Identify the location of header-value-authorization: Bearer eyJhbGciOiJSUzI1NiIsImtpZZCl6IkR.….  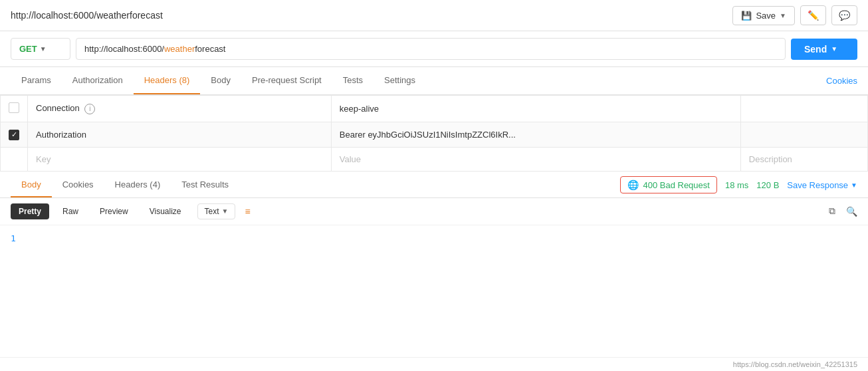
(428, 134).